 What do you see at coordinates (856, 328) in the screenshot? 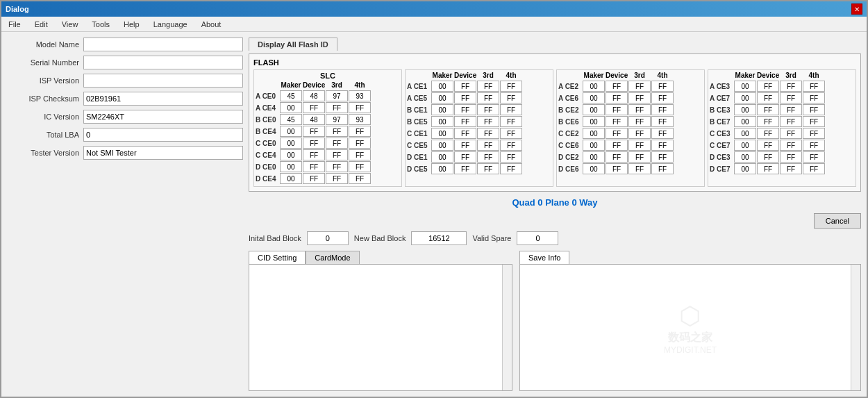
I see `scrollbar-right` at bounding box center [856, 328].